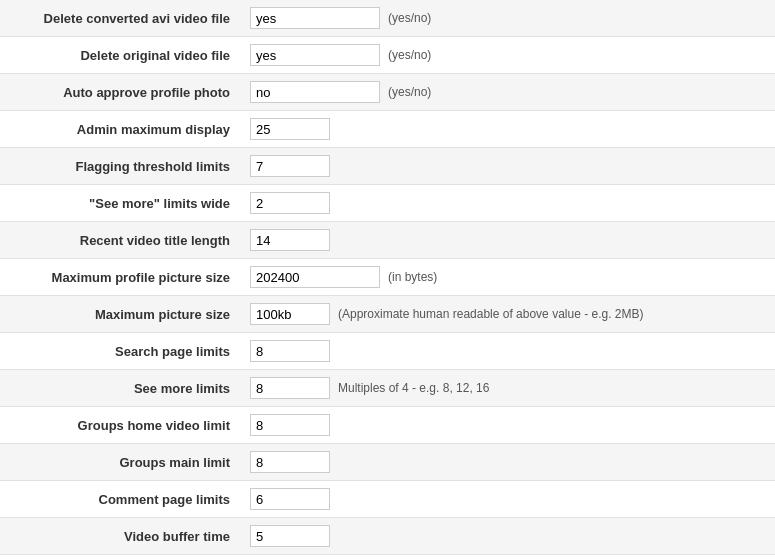 The width and height of the screenshot is (775, 559). Describe the element at coordinates (388, 557) in the screenshot. I see `submit-row: Update Information` at that location.